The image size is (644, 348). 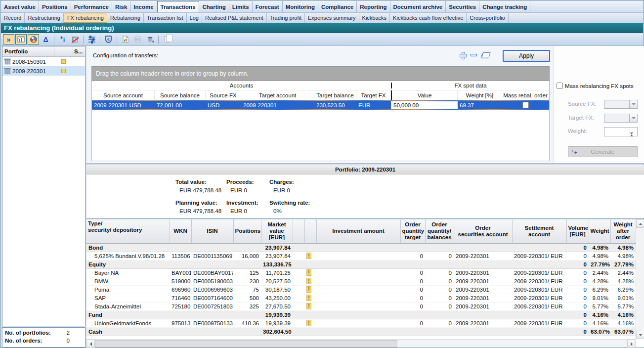 What do you see at coordinates (483, 231) in the screenshot?
I see `col-order-securities-account: Order securities account` at bounding box center [483, 231].